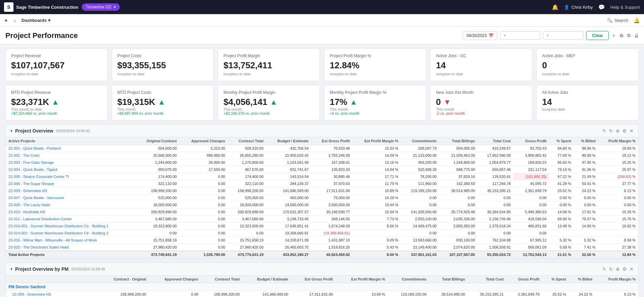 The image size is (644, 297). Describe the element at coordinates (481, 56) in the screenshot. I see `kpi-label: Active Jobs - GC` at that location.